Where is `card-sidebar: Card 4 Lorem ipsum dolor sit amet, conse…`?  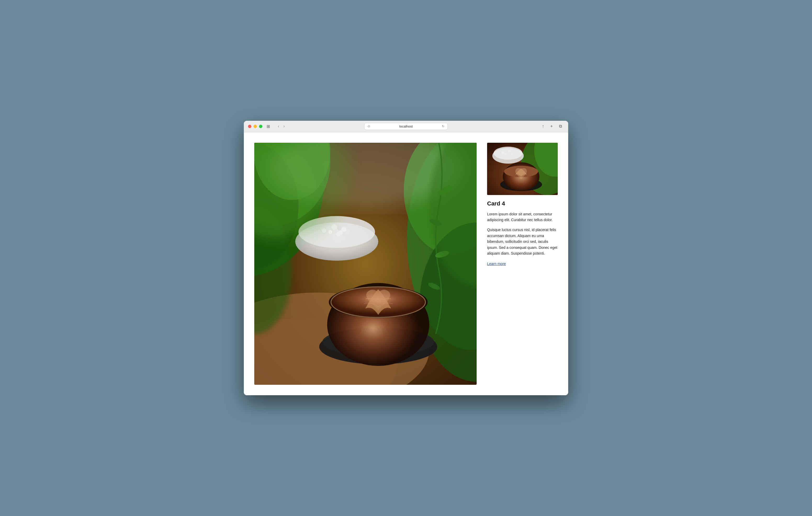
card-sidebar: Card 4 Lorem ipsum dolor sit amet, conse… is located at coordinates (522, 264).